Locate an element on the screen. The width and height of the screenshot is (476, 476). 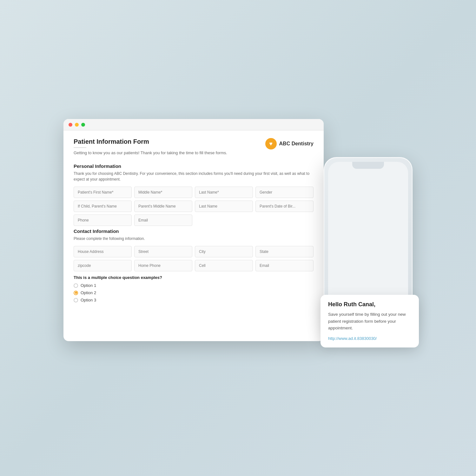
personal-section-title: Personal Information is located at coordinates (194, 166).